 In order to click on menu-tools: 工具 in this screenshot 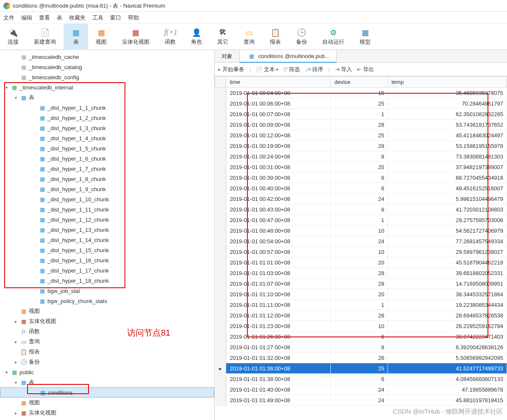, I will do `click(98, 18)`.